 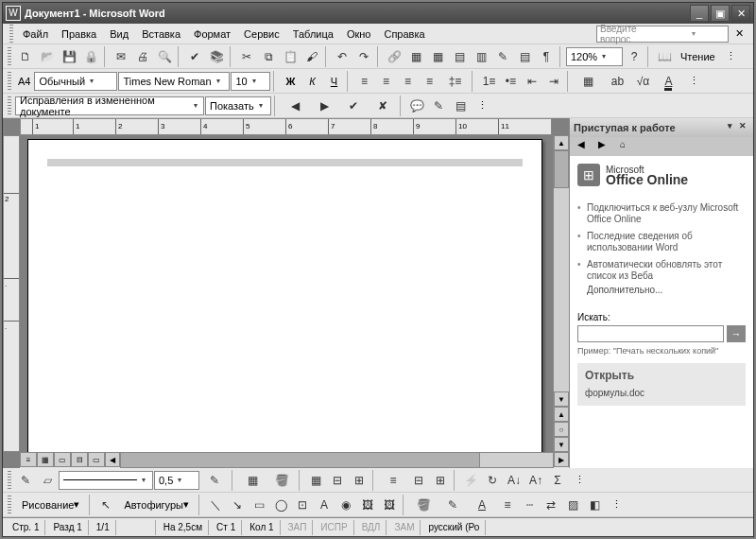 What do you see at coordinates (268, 57) in the screenshot?
I see `copy-button: ⧉` at bounding box center [268, 57].